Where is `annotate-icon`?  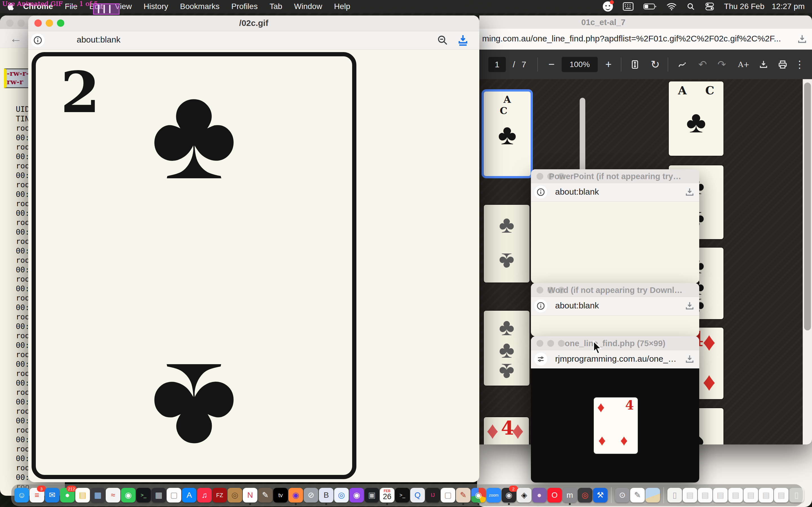
annotate-icon is located at coordinates (683, 64).